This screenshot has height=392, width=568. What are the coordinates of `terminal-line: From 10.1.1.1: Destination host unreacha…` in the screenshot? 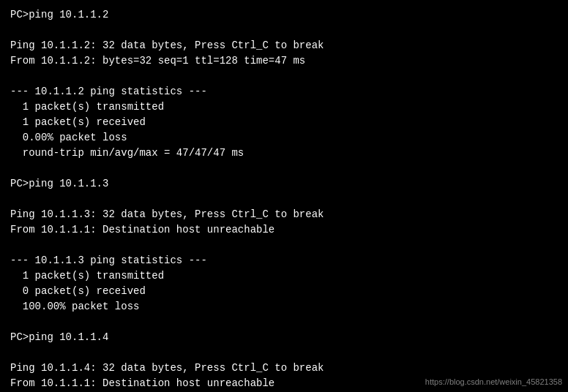 It's located at (284, 230).